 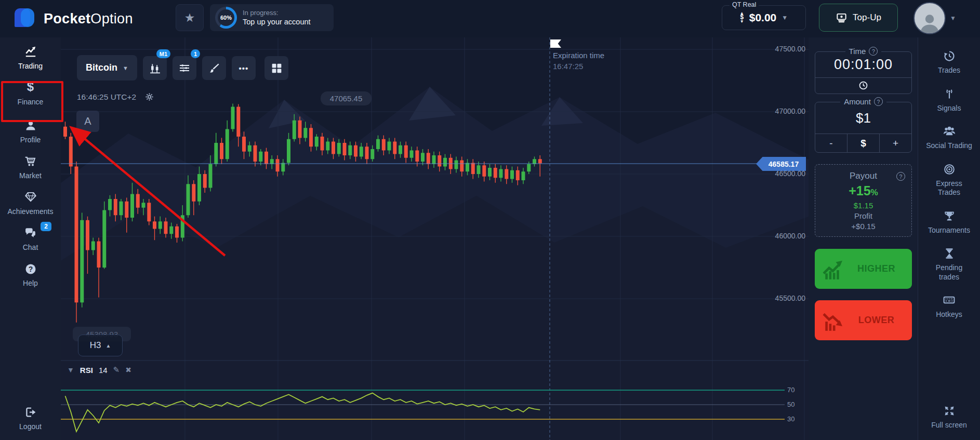 What do you see at coordinates (949, 425) in the screenshot?
I see `rs-item-label: Full screen` at bounding box center [949, 425].